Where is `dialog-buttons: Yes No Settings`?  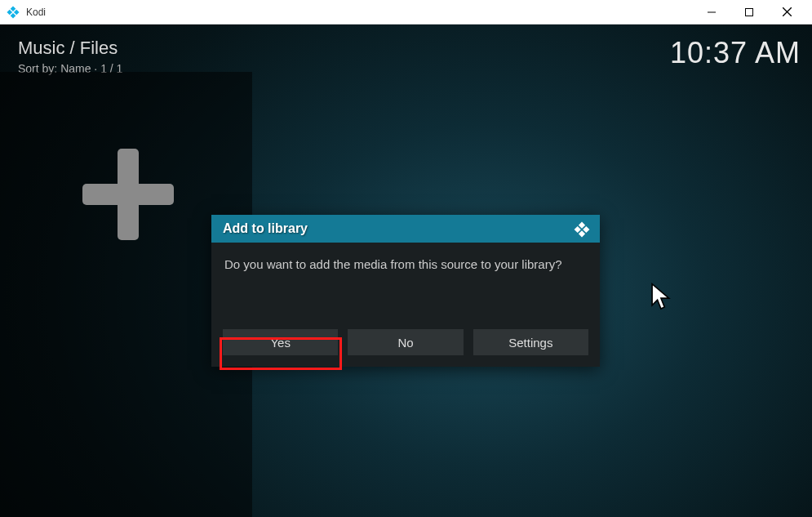 dialog-buttons: Yes No Settings is located at coordinates (406, 348).